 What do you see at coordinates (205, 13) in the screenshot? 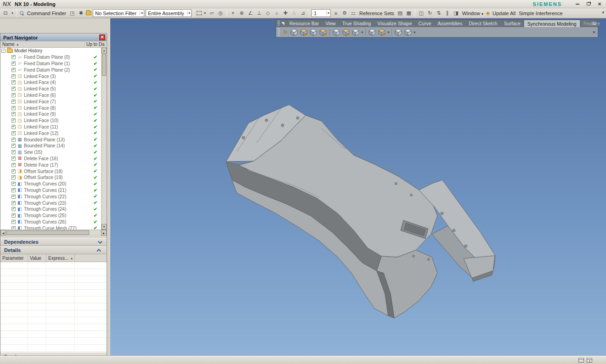
I see `select-caret-icon: ▾` at bounding box center [205, 13].